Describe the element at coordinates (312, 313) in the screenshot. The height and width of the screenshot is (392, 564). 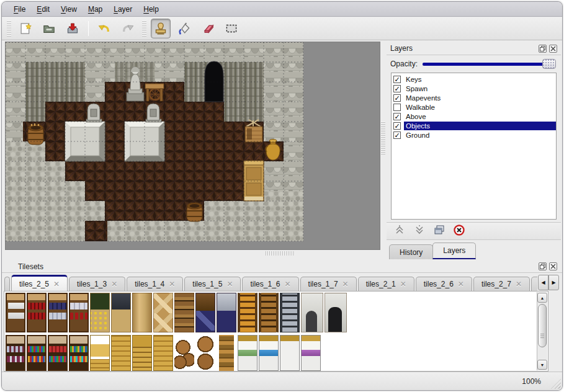
I see `tile-arch` at that location.